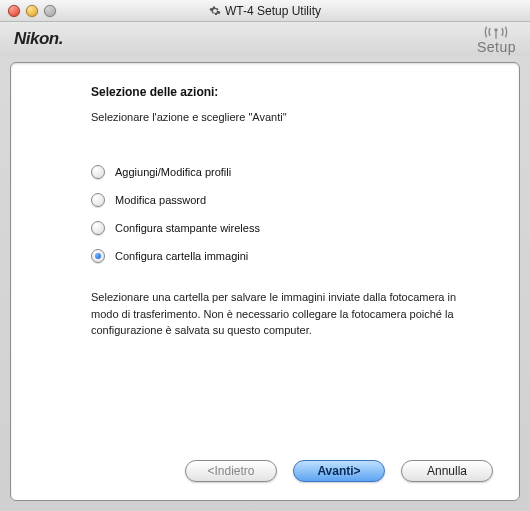 The image size is (530, 511). I want to click on gear-icon, so click(215, 11).